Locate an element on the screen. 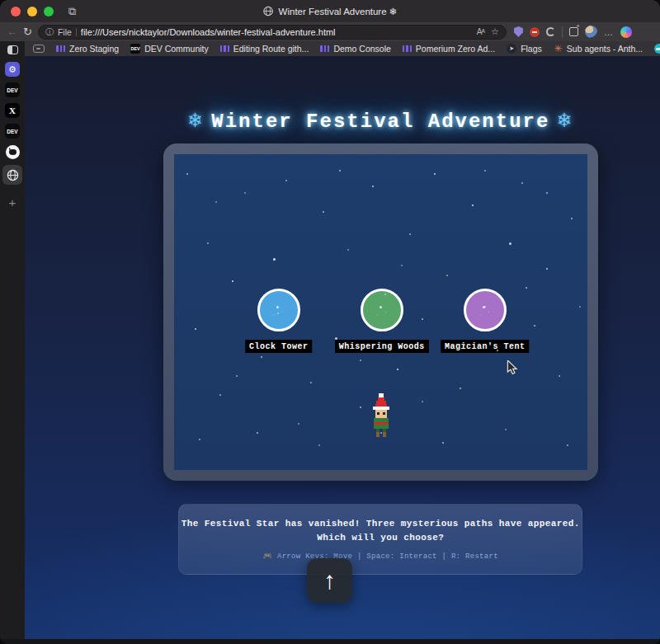  github-icon is located at coordinates (13, 152).